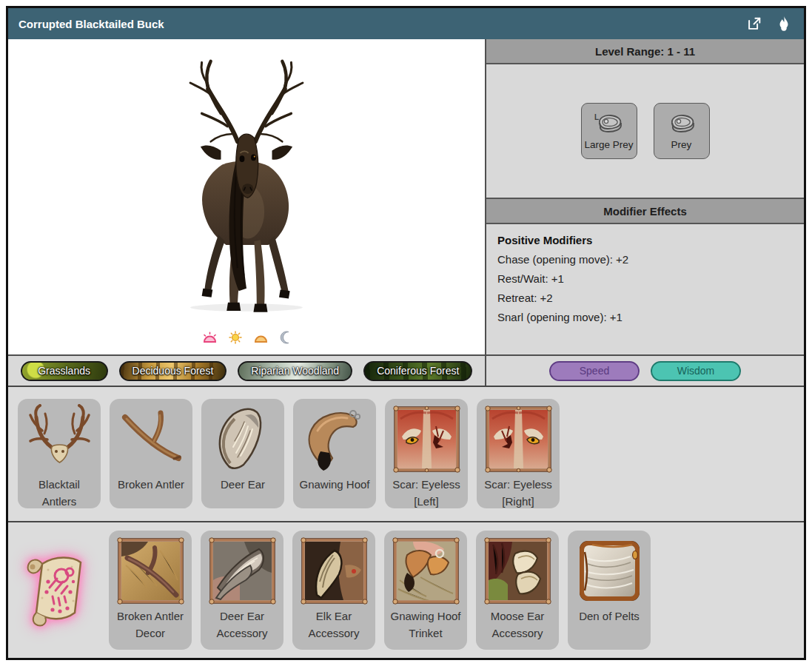 The height and width of the screenshot is (666, 812). Describe the element at coordinates (58, 591) in the screenshot. I see `recipe-scroll-icon` at that location.